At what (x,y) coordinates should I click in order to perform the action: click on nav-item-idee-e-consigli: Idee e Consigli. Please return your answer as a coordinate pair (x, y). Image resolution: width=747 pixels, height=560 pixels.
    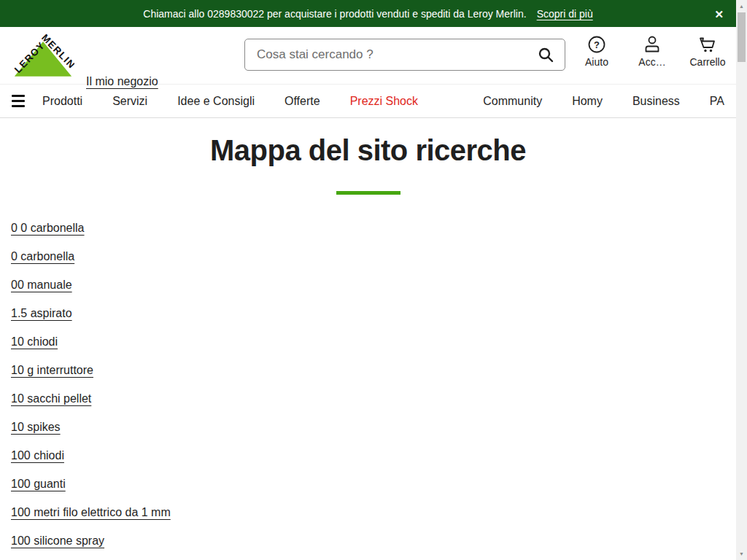
    Looking at the image, I should click on (216, 101).